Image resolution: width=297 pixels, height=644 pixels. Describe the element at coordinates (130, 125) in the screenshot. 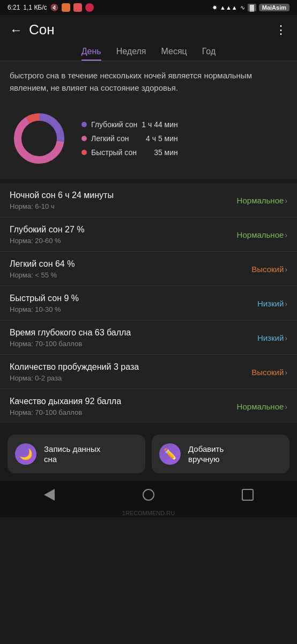

I see `legend-deep: Глубокий сон 1 ч 44 мин` at that location.